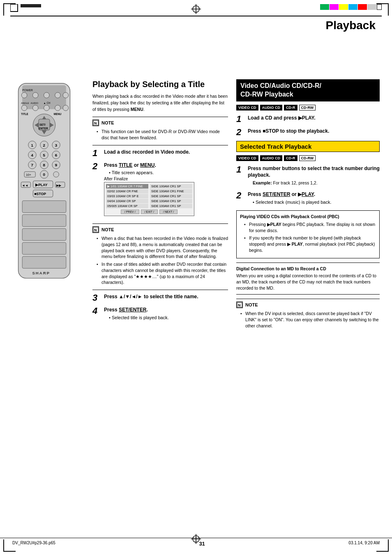  What do you see at coordinates (316, 183) in the screenshot?
I see `track-step1-example: Example: For track 12, press 1,2.` at bounding box center [316, 183].